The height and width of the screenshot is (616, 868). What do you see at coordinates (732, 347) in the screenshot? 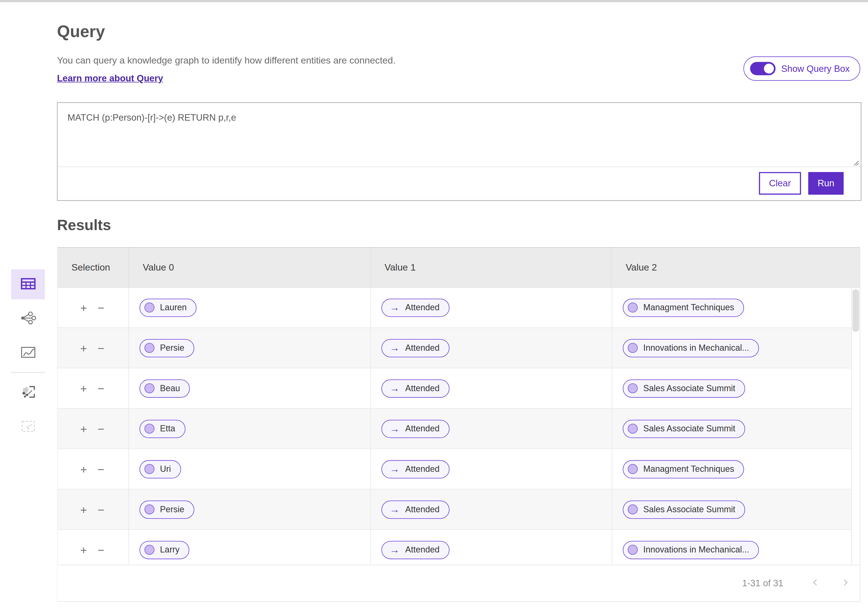
I see `value2-cell: Innovations in Mechanical...` at bounding box center [732, 347].